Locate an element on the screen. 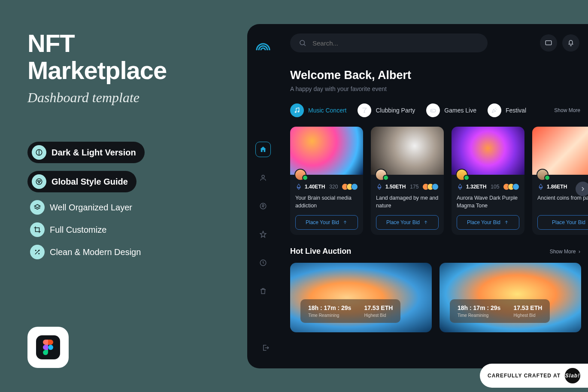 The width and height of the screenshot is (588, 392). auction-info: 18h : 17m : 29sTime Reamining 17.53 ETHH… is located at coordinates (350, 311).